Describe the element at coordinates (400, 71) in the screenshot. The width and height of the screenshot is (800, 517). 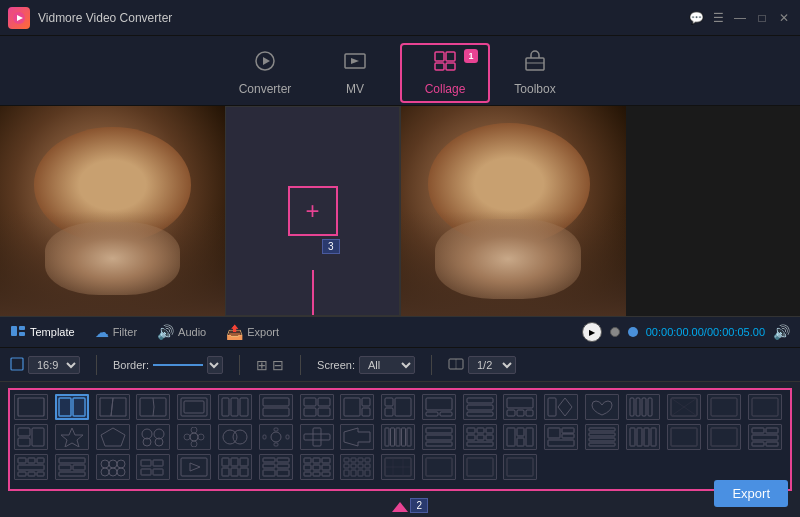
I see `nav-tabs: Converter MV Collage 1` at that location.